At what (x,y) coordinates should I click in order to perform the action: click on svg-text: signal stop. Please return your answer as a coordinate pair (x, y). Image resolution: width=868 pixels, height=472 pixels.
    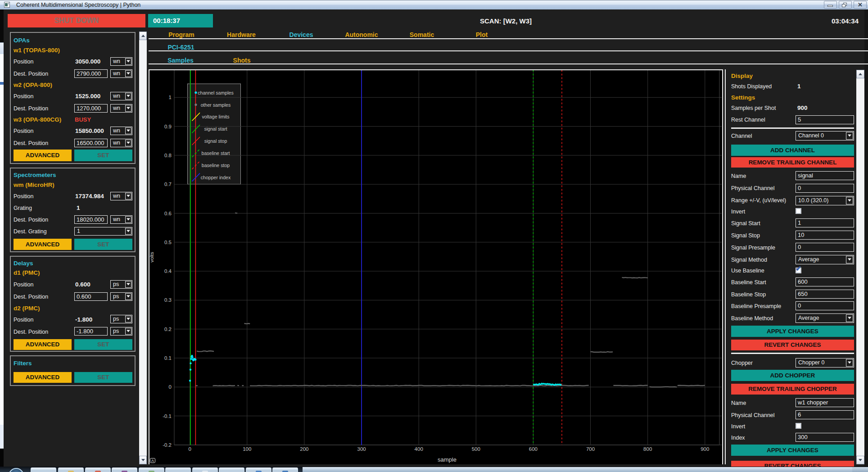
    Looking at the image, I should click on (216, 141).